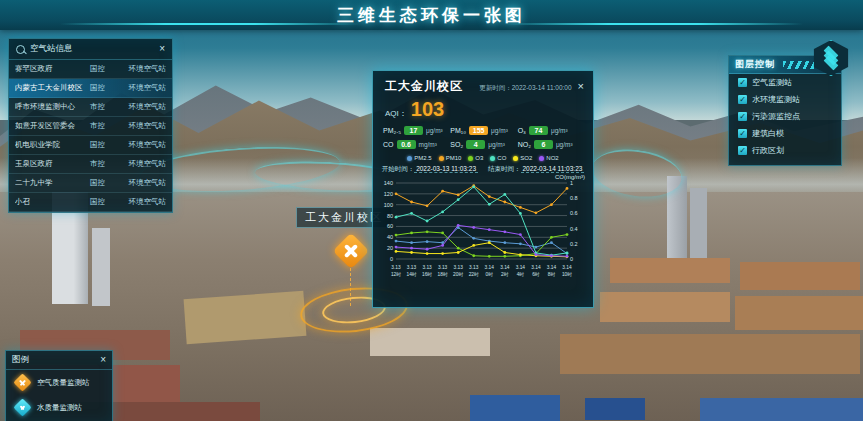 This screenshot has height=421, width=863. What do you see at coordinates (90, 50) in the screenshot?
I see `station-panel-header: 空气站信息 ×` at bounding box center [90, 50].